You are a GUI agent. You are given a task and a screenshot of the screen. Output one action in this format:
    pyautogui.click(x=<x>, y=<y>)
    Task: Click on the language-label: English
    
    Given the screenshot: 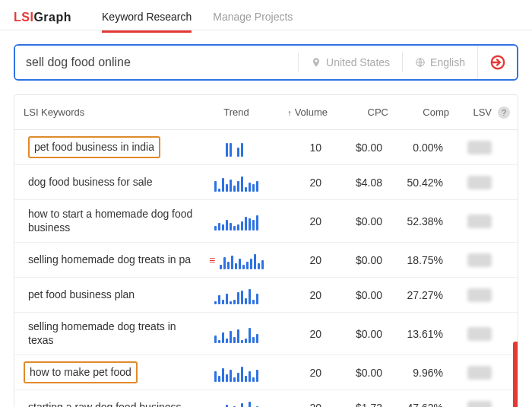 What is the action you would take?
    pyautogui.click(x=448, y=62)
    